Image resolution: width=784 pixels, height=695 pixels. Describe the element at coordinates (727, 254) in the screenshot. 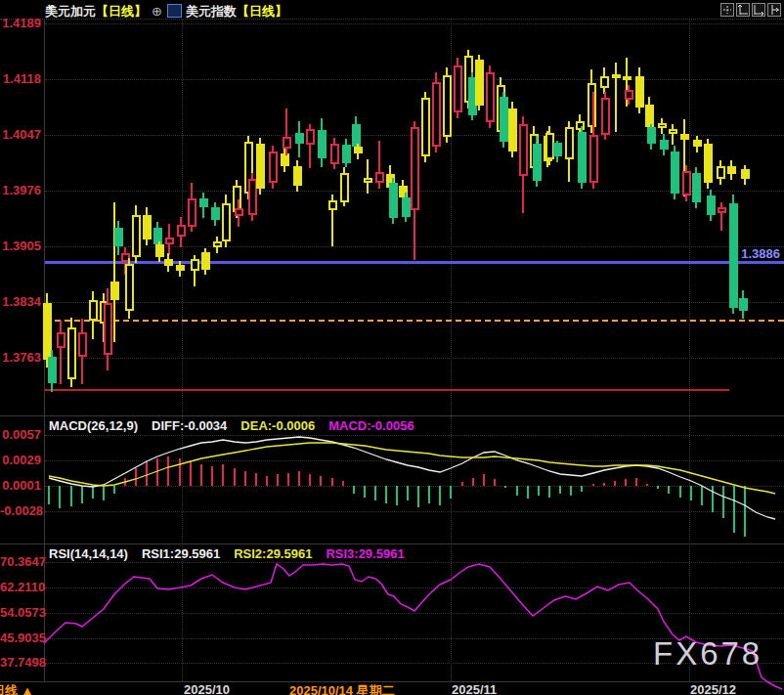

I see `price-tag-label: 1.3886` at that location.